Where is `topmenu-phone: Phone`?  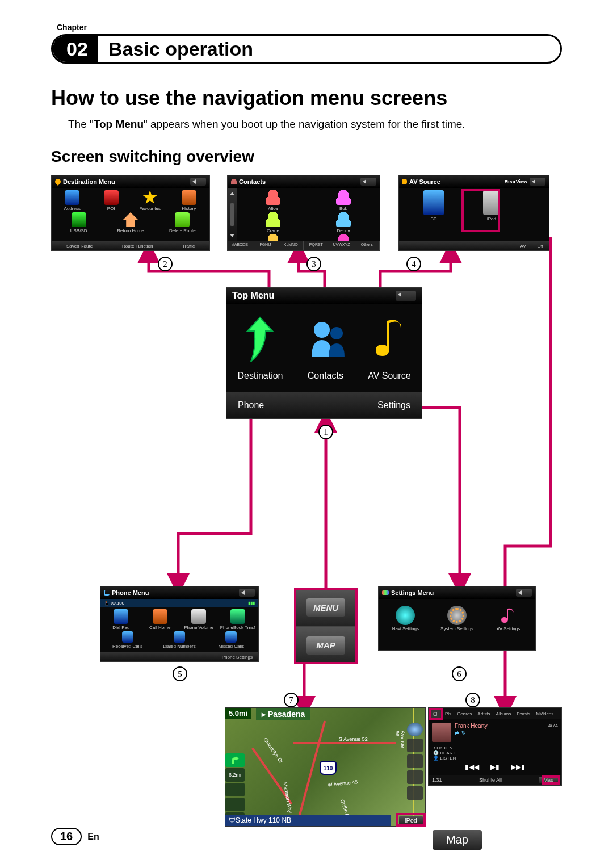
topmenu-phone: Phone is located at coordinates (251, 405).